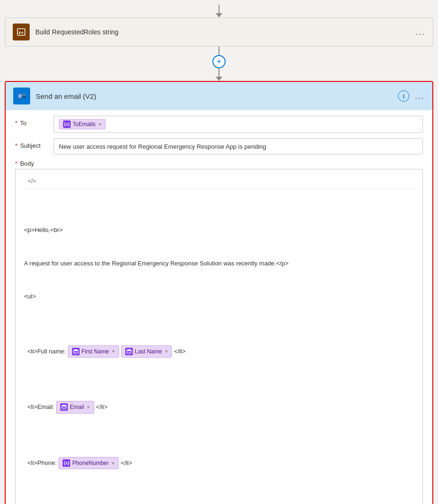 This screenshot has height=504, width=438. What do you see at coordinates (219, 11) in the screenshot?
I see `top-connector` at bounding box center [219, 11].